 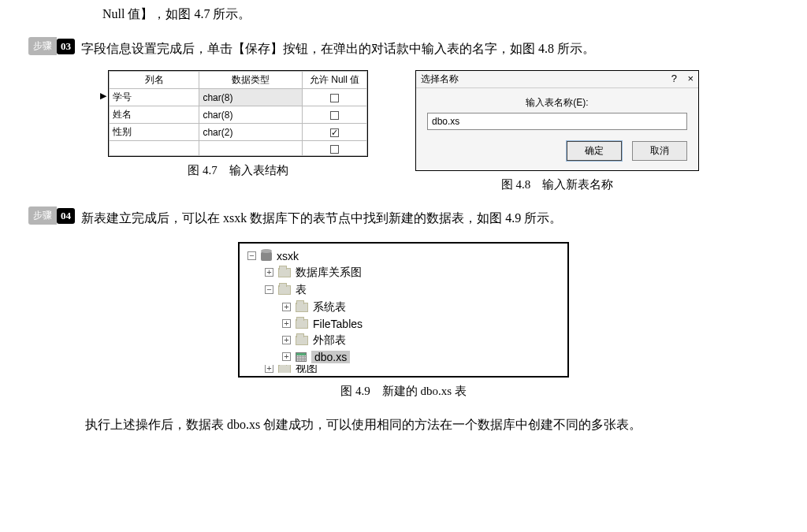 What do you see at coordinates (103, 96) in the screenshot?
I see `row-marker-icon: ▶` at bounding box center [103, 96].